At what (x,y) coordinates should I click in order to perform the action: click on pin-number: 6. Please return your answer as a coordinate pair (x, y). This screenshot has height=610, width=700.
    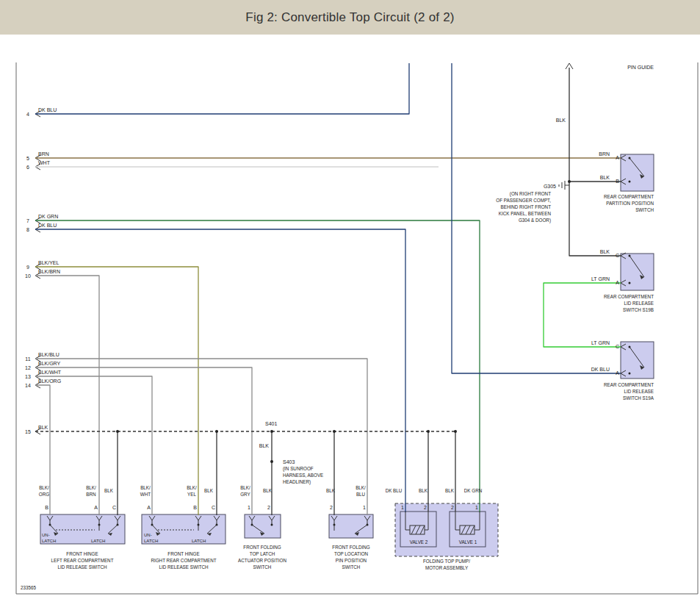
    Looking at the image, I should click on (28, 168).